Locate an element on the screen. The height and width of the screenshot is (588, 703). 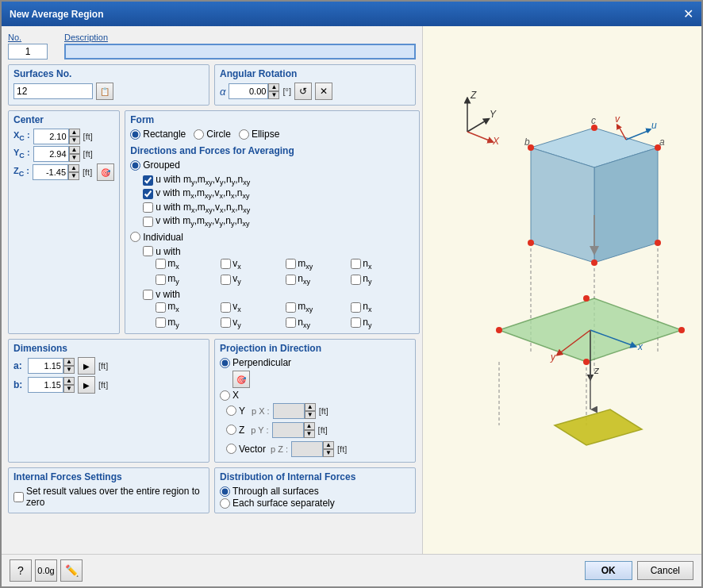
group1-checkbox is located at coordinates (148, 181).